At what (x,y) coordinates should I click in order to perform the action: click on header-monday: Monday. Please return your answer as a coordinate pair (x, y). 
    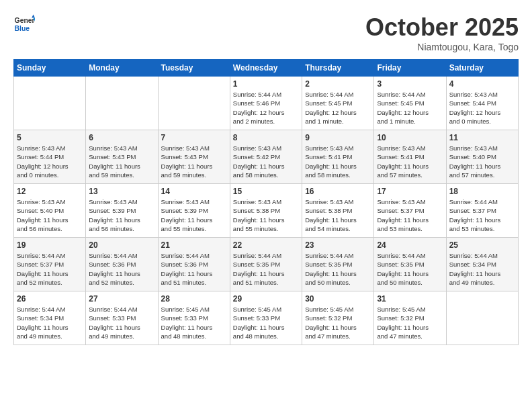
    Looking at the image, I should click on (122, 68).